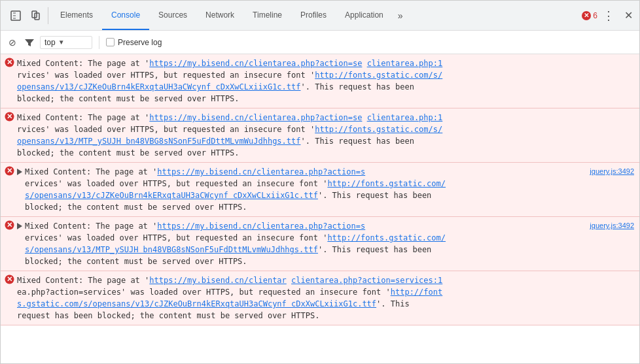 The width and height of the screenshot is (640, 364). Describe the element at coordinates (218, 280) in the screenshot. I see `message-link: https://my.bisend.cn/clientar` at that location.